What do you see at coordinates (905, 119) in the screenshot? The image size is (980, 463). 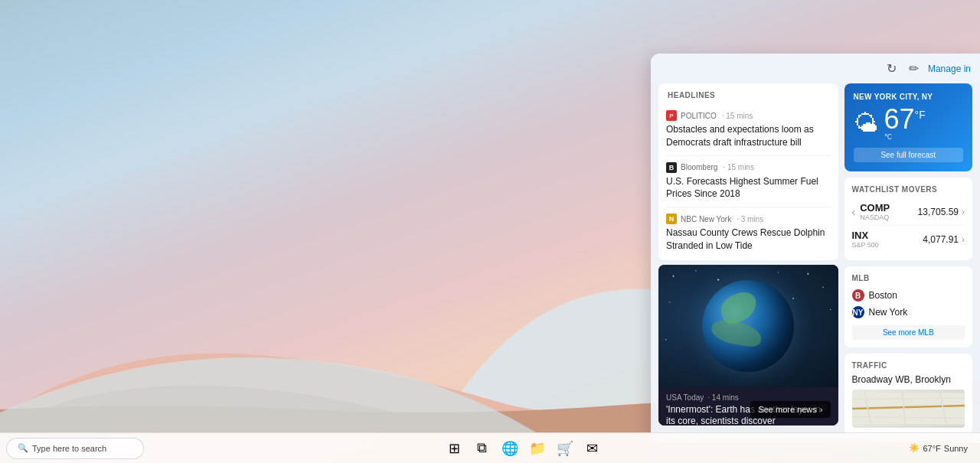 I see `weather-temp: 67°F` at bounding box center [905, 119].